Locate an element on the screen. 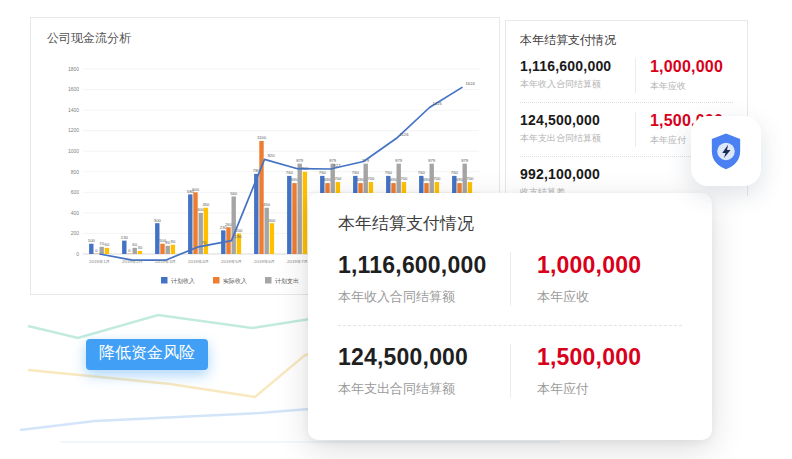 The width and height of the screenshot is (792, 459). svg-text: 920 is located at coordinates (272, 156).